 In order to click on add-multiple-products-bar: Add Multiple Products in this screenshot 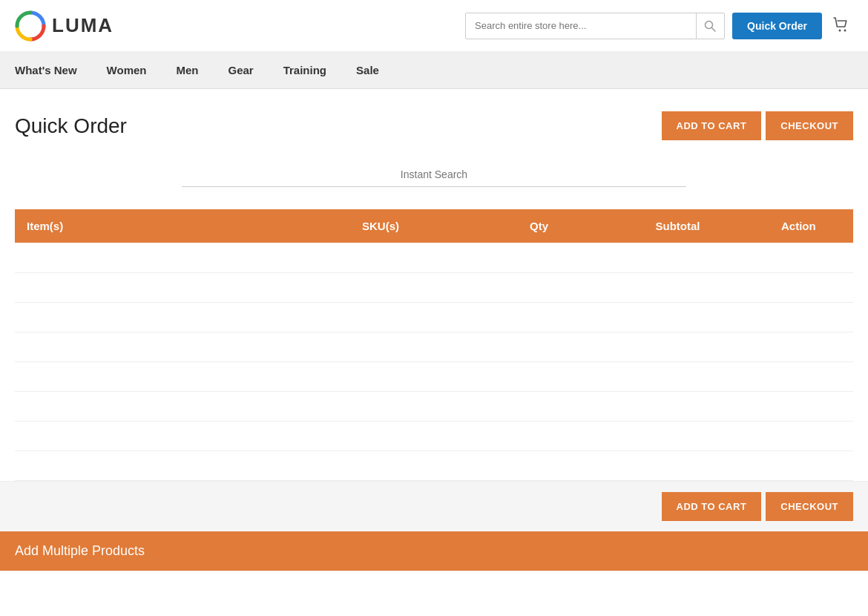, I will do `click(434, 551)`.